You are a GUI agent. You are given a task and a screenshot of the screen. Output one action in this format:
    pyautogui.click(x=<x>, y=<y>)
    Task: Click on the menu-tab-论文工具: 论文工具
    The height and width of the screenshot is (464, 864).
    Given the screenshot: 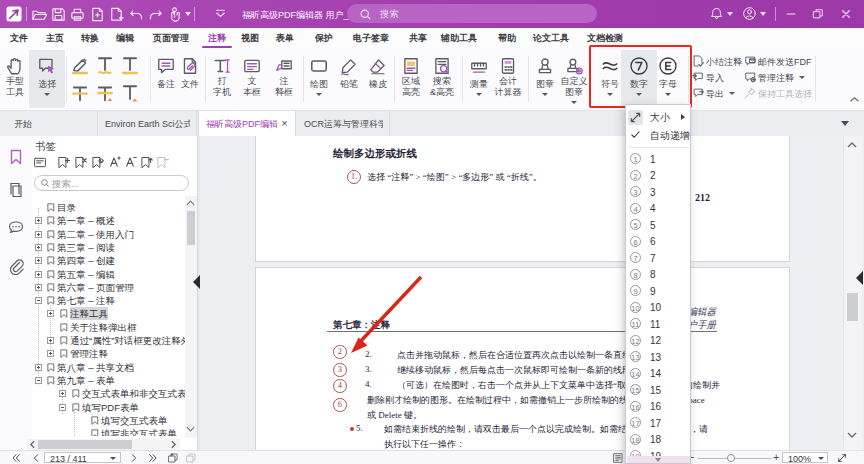 What is the action you would take?
    pyautogui.click(x=551, y=38)
    